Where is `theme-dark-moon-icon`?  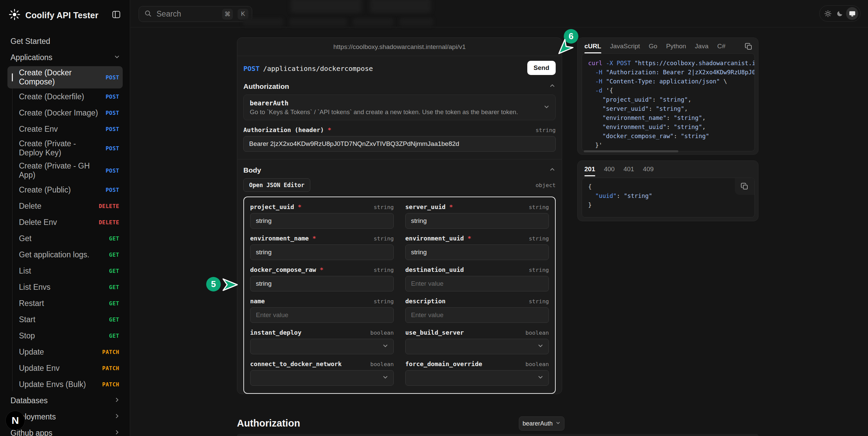 theme-dark-moon-icon is located at coordinates (840, 14).